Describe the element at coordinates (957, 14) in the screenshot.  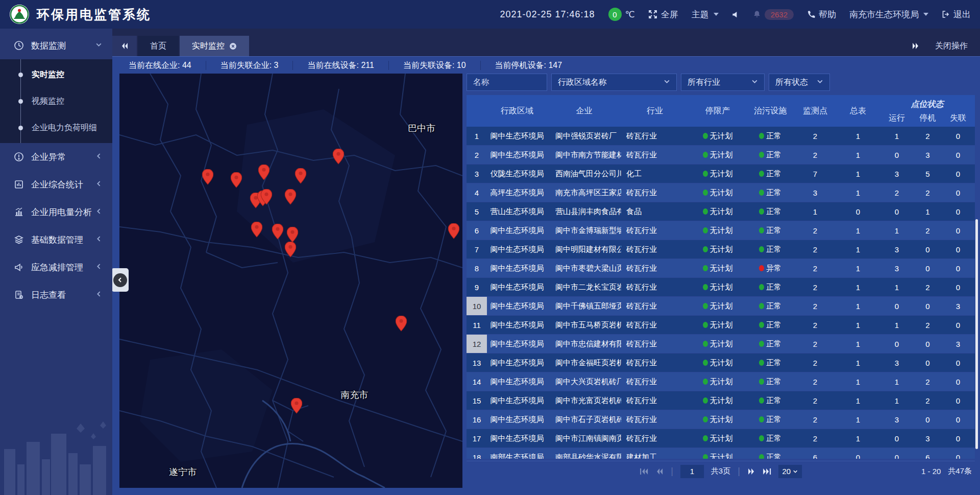
I see `logout-button: 退出` at that location.